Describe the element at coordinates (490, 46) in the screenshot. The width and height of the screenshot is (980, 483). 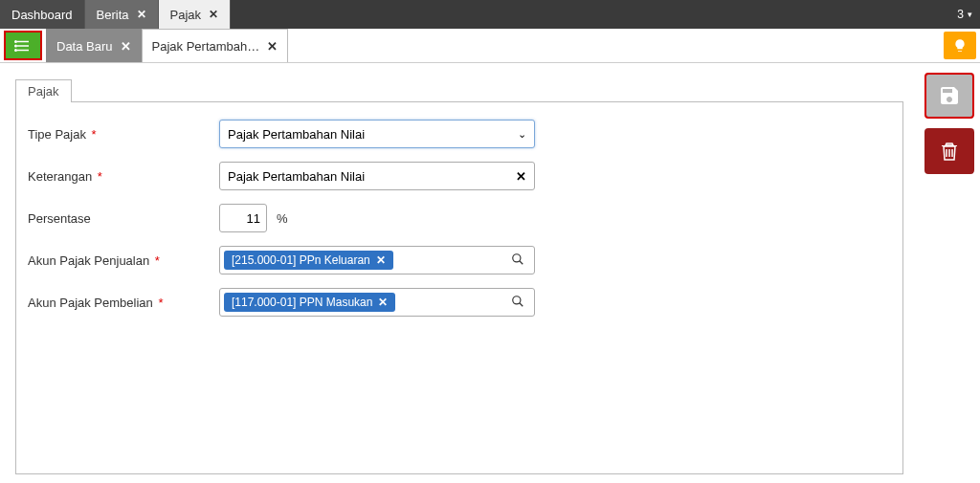
I see `sub-toolbar: Data Baru ✕ Pajak Pertambah… ✕` at that location.